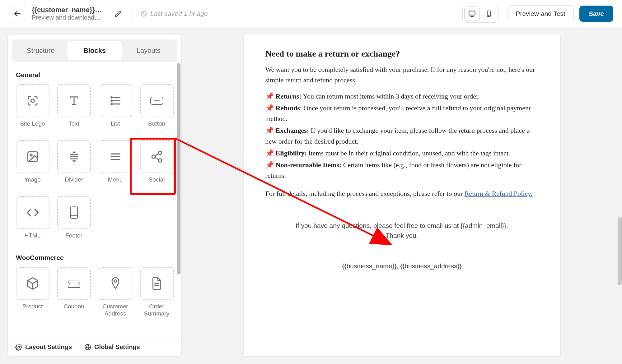  I want to click on block-list: List, so click(115, 109).